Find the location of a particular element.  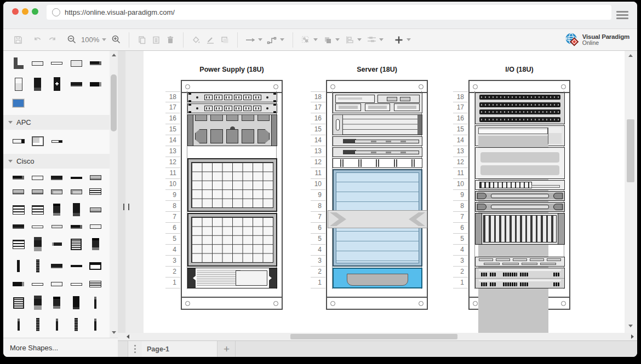

palette-shape-hgray3 is located at coordinates (57, 227).